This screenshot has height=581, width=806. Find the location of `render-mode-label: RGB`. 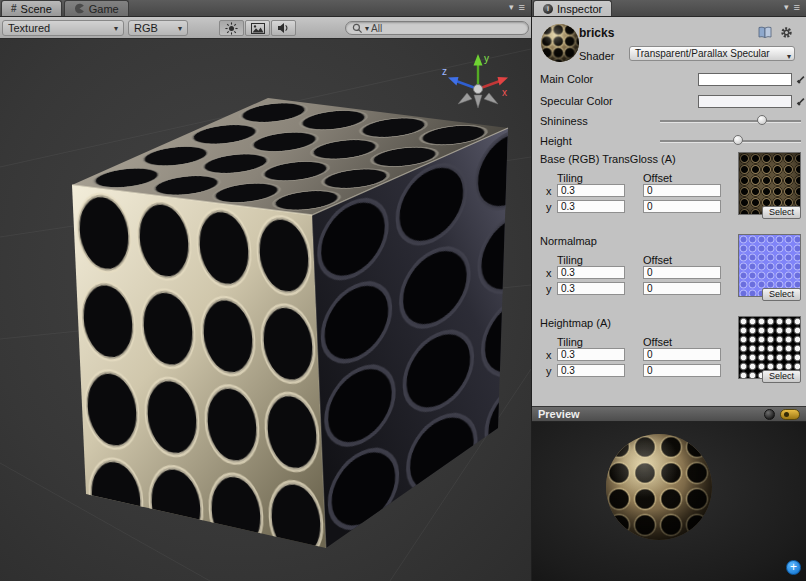

render-mode-label: RGB is located at coordinates (146, 28).